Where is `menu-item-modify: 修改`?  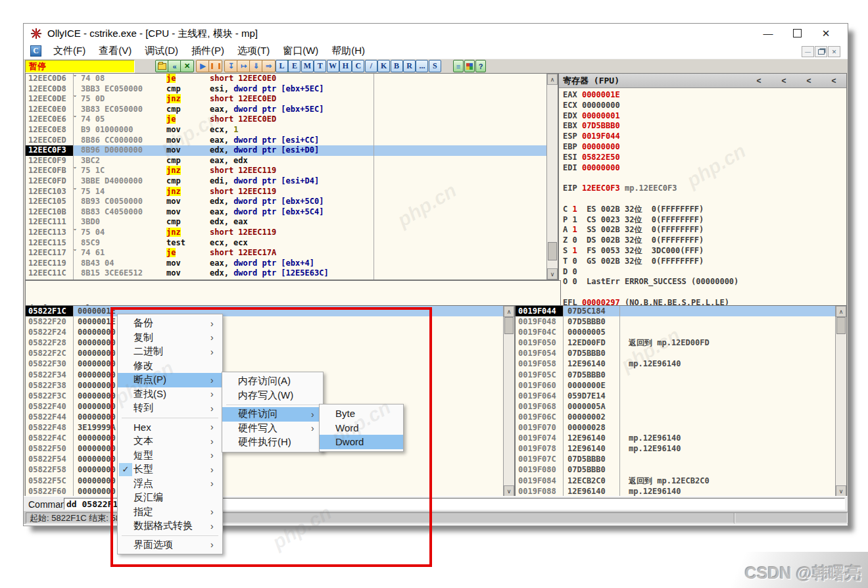
menu-item-modify: 修改 is located at coordinates (170, 366).